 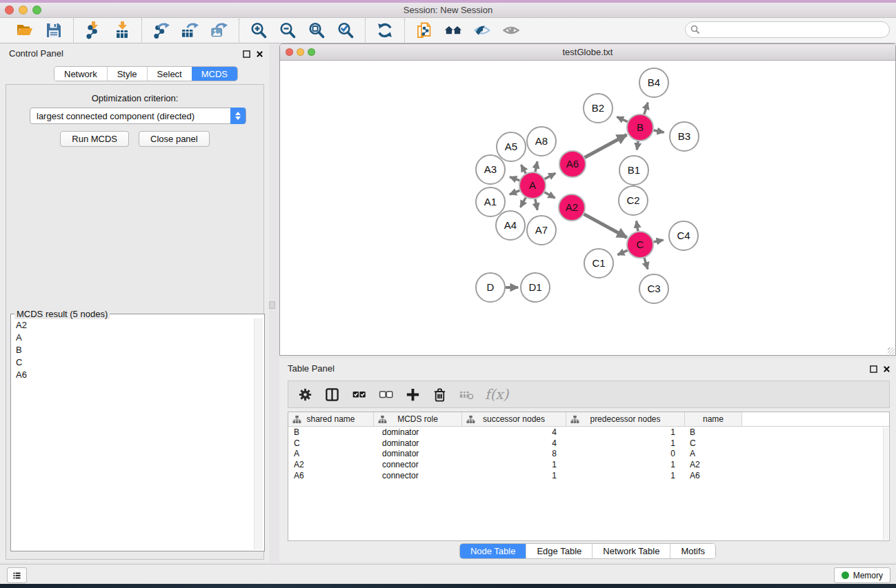 What do you see at coordinates (132, 337) in the screenshot?
I see `result-item: A` at bounding box center [132, 337].